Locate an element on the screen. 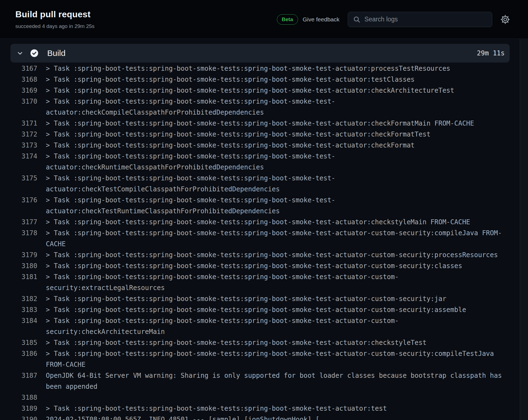  log-line-number: 3177 is located at coordinates (19, 222).